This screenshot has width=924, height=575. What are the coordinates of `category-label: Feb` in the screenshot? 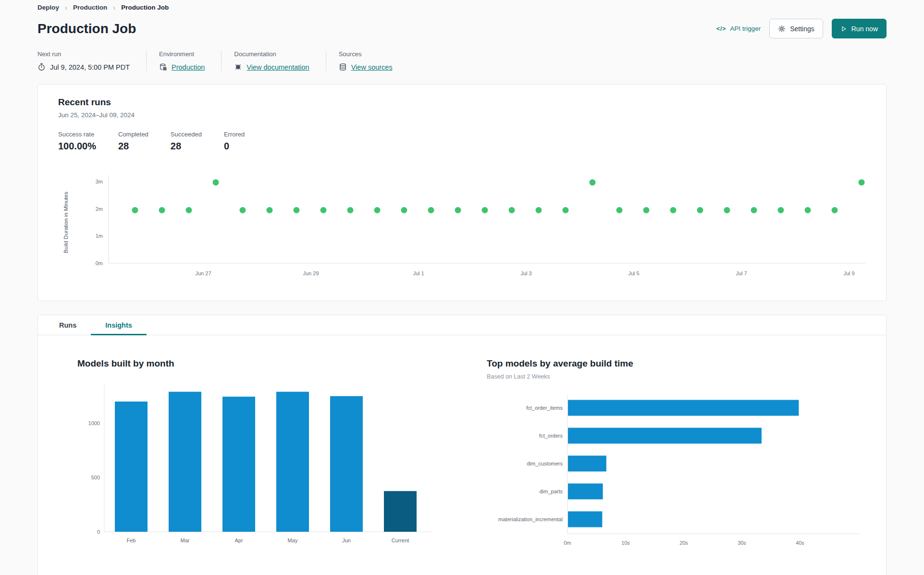 It's located at (132, 540).